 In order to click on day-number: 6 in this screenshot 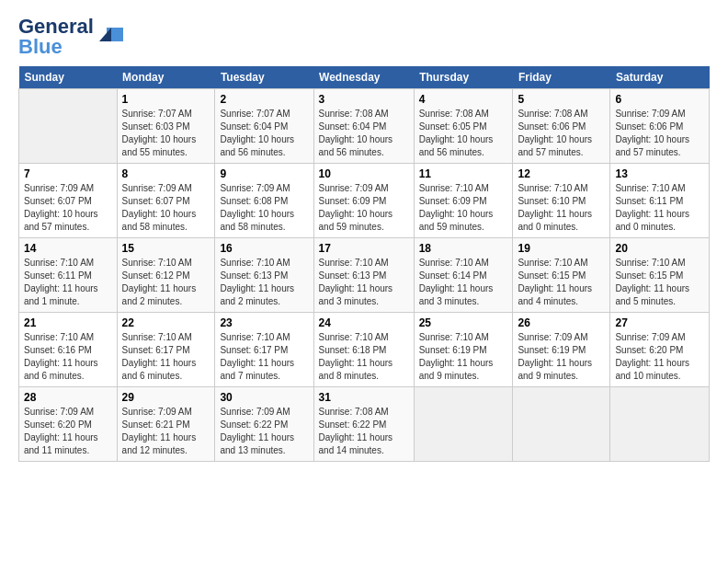, I will do `click(660, 99)`.